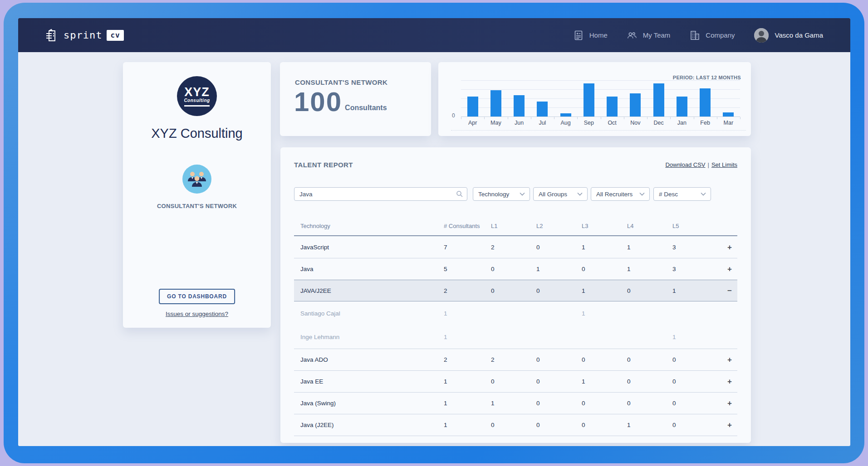 This screenshot has width=868, height=466. What do you see at coordinates (369, 314) in the screenshot?
I see `consultant-name: Santiago Cajal` at bounding box center [369, 314].